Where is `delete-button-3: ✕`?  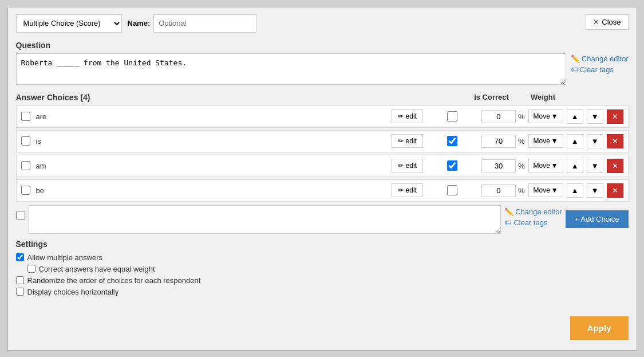 delete-button-3: ✕ is located at coordinates (615, 166).